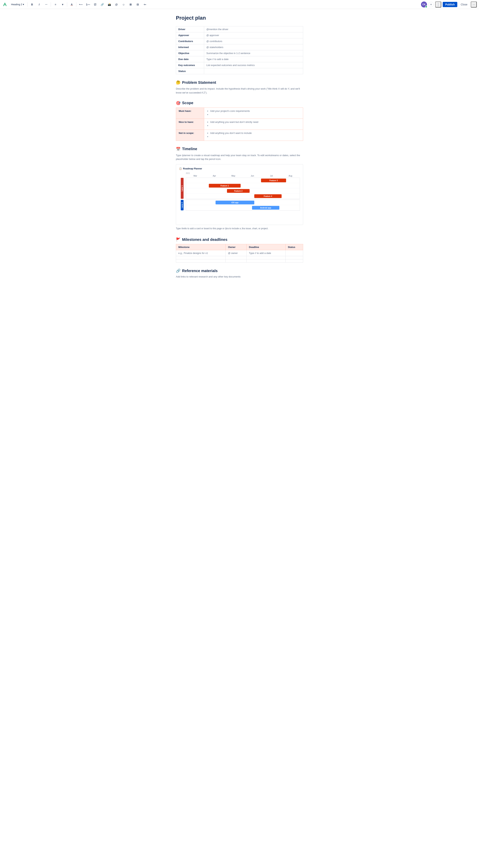 The height and width of the screenshot is (868, 479). Describe the element at coordinates (239, 5) in the screenshot. I see `toolbar: Heading 2 ▾ B I ··· ≡ ▾ A •— 1— ☑ 🔗 📸 @ …` at that location.